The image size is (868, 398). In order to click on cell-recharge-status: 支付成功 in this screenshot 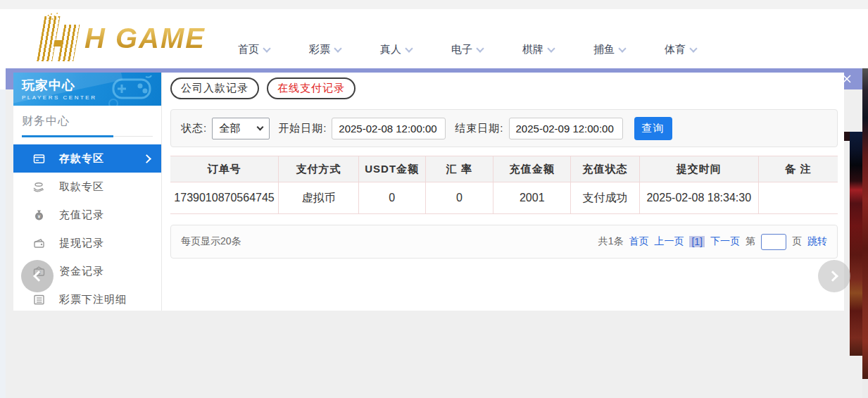, I will do `click(605, 199)`.